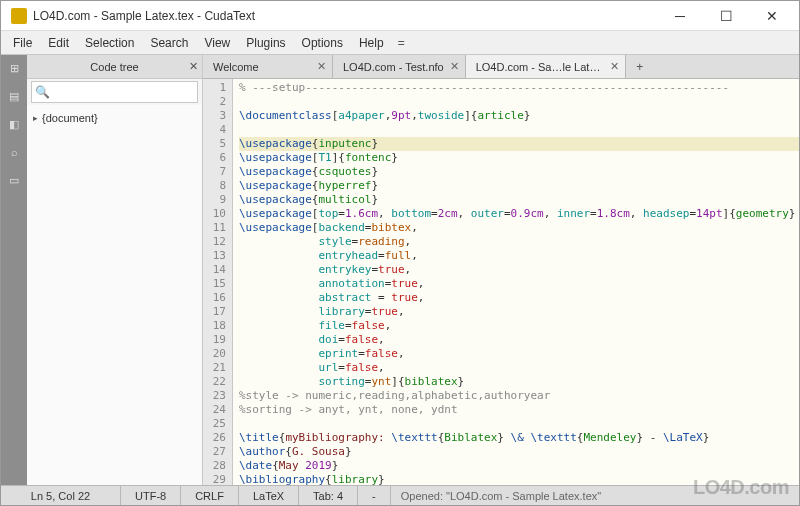 Image resolution: width=800 pixels, height=506 pixels. What do you see at coordinates (14, 152) in the screenshot?
I see `activity-find-icon: ⌕` at bounding box center [14, 152].